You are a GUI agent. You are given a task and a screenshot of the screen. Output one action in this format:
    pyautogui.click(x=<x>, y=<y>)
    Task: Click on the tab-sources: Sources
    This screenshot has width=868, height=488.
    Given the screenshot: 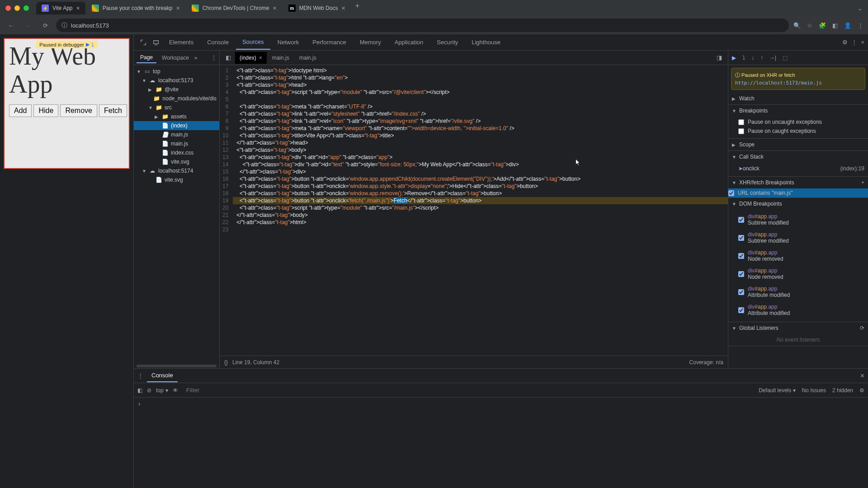 What is the action you would take?
    pyautogui.click(x=253, y=42)
    